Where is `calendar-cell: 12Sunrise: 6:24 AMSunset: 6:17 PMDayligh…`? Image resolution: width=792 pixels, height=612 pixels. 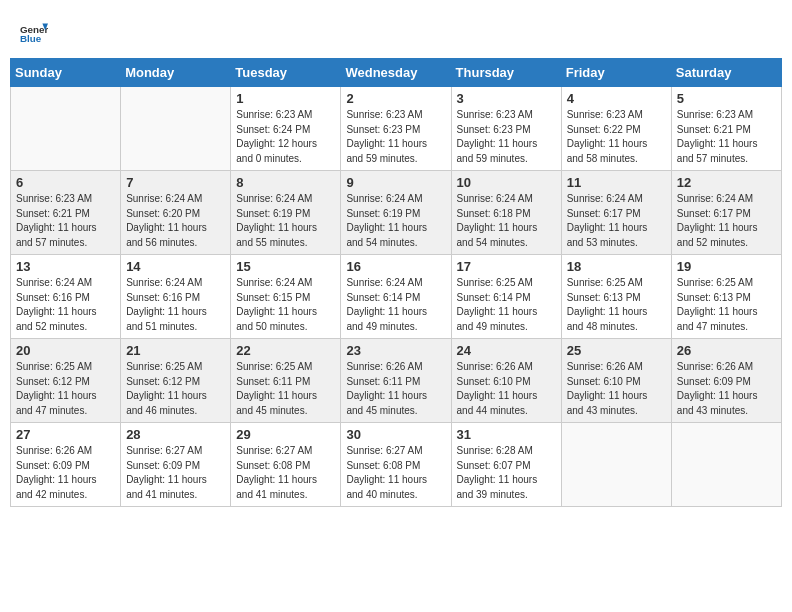 calendar-cell: 12Sunrise: 6:24 AMSunset: 6:17 PMDayligh… is located at coordinates (726, 213).